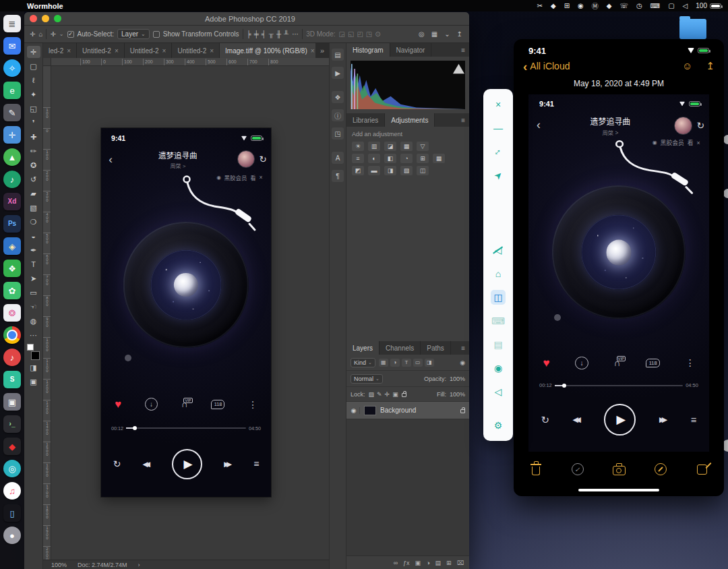 The image size is (728, 569). Describe the element at coordinates (12, 469) in the screenshot. I see `dock-teal-circle-app: ◎` at that location.